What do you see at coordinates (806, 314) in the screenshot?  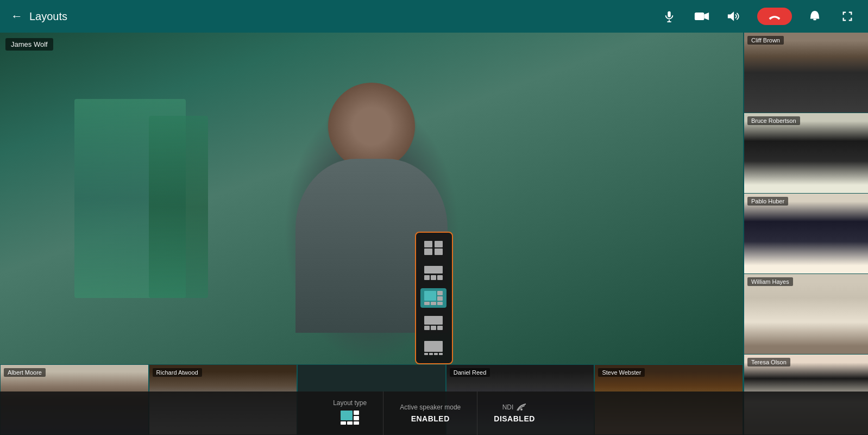 I see `right-thumb-william-bg` at bounding box center [806, 314].